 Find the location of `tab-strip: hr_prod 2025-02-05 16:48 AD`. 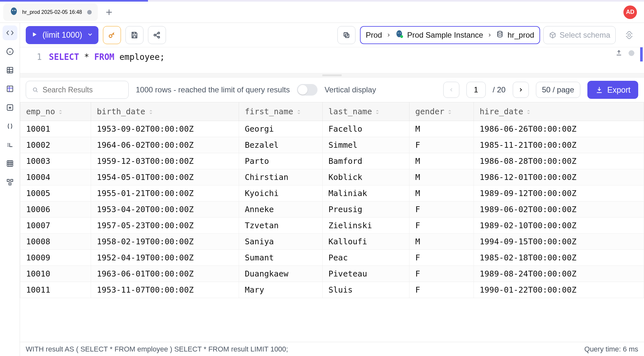

tab-strip: hr_prod 2025-02-05 16:48 AD is located at coordinates (322, 12).